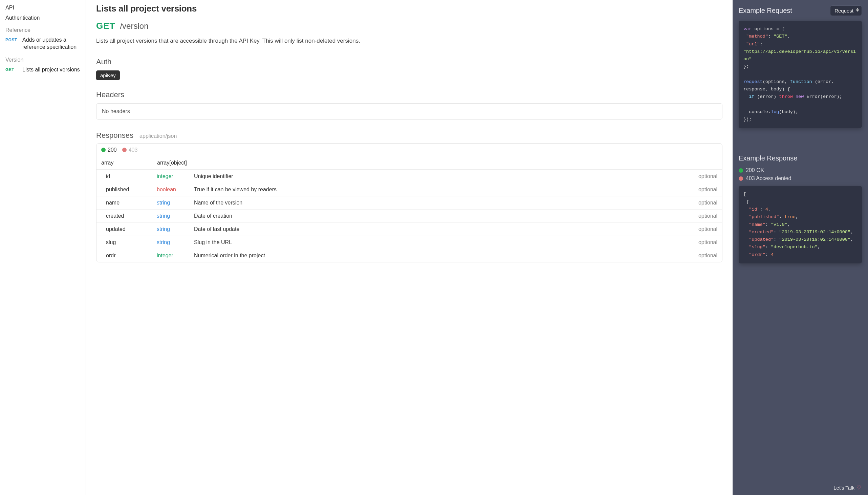 This screenshot has height=495, width=868. Describe the element at coordinates (442, 190) in the screenshot. I see `property-description: True if it can be viewed by readers` at that location.